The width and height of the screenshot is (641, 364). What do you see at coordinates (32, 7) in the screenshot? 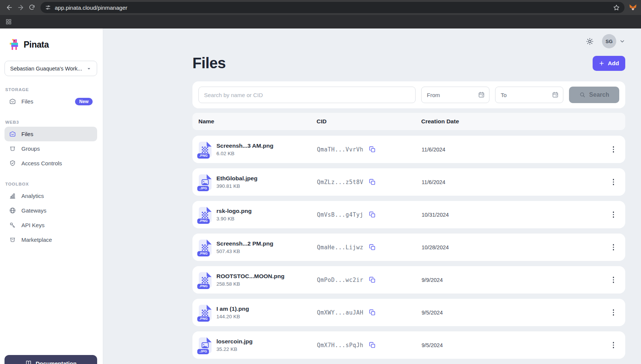
I see `reload-icon` at bounding box center [32, 7].